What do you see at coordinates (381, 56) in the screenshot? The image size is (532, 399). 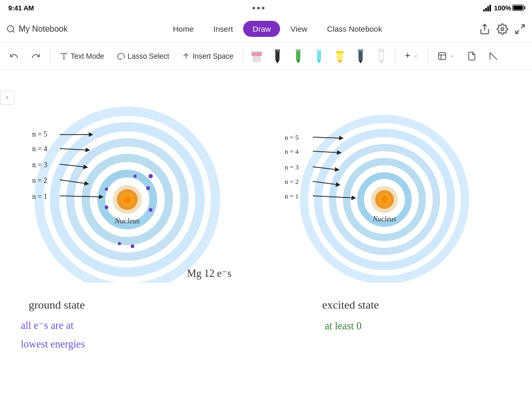 I see `white-pen` at bounding box center [381, 56].